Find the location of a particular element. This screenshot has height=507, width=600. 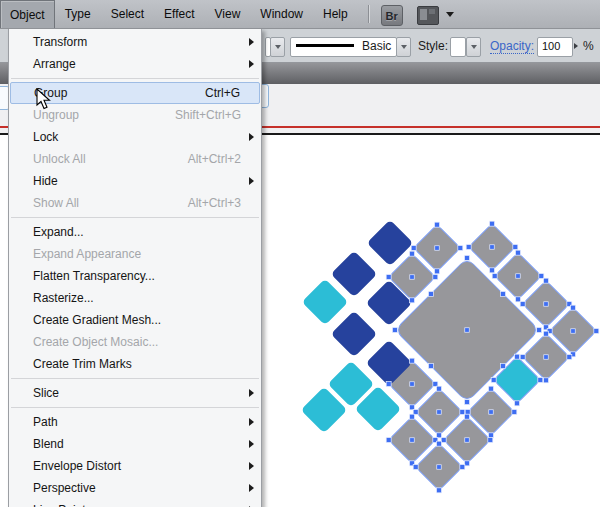

opacity-link: Opacity: is located at coordinates (512, 46).